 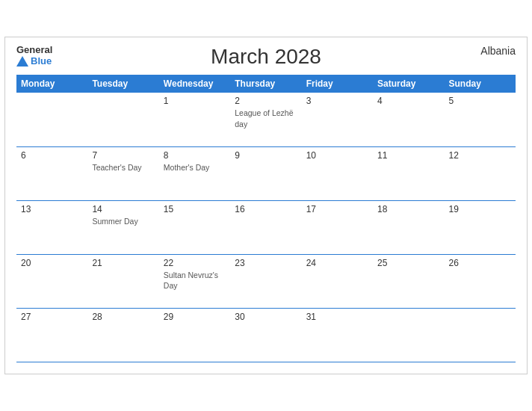 What do you see at coordinates (194, 173) in the screenshot?
I see `calendar-cell: 8Mother's Day` at bounding box center [194, 173].